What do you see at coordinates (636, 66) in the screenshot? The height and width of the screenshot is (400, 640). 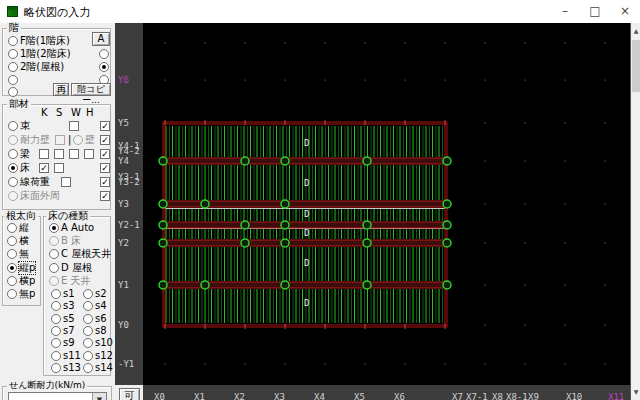 I see `scrollbar-thumb` at bounding box center [636, 66].